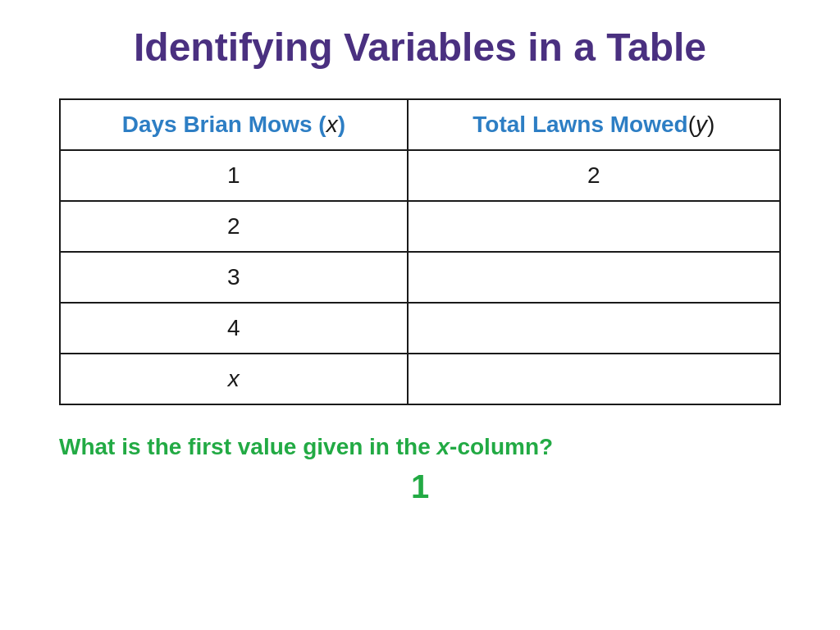 The width and height of the screenshot is (840, 630). I want to click on cell-col2-row4, so click(594, 379).